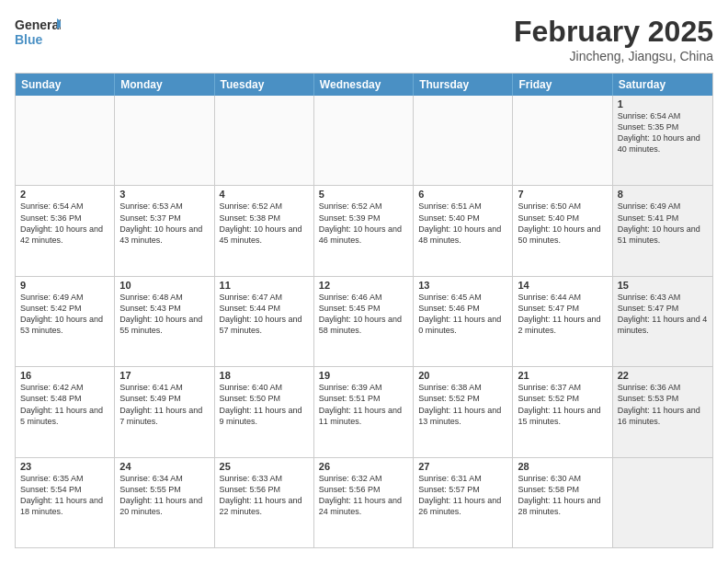 The image size is (728, 563). I want to click on cell-info: Sunrise: 6:51 AM Sunset: 5:40 PM Dayligh…, so click(463, 223).